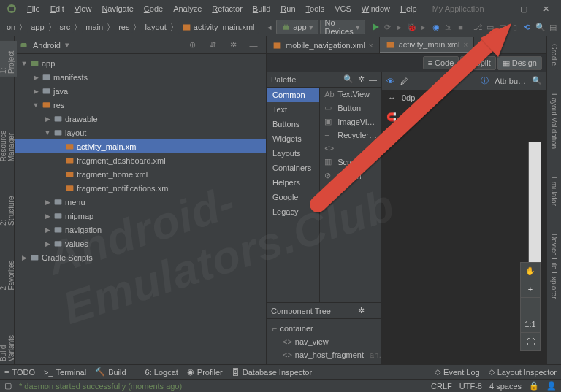 The height and width of the screenshot is (392, 561). What do you see at coordinates (94, 27) in the screenshot?
I see `breadcrumb-item: main` at bounding box center [94, 27].